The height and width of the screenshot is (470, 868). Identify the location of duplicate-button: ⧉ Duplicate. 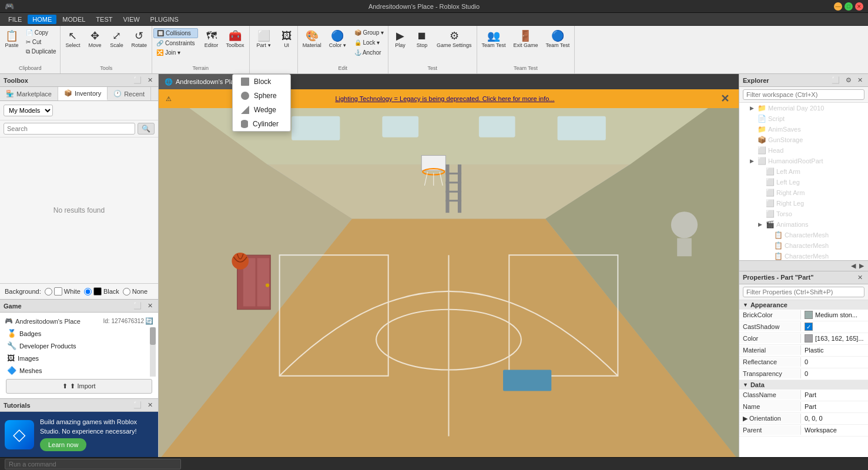
(41, 52).